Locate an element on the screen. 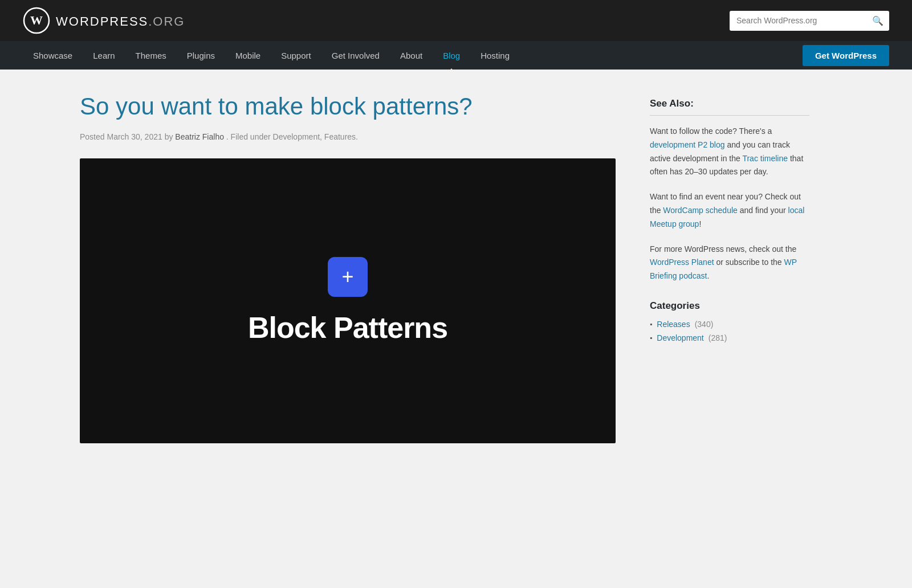 The image size is (912, 588). wordcamp-schedule-link: WordCamp schedule is located at coordinates (700, 210).